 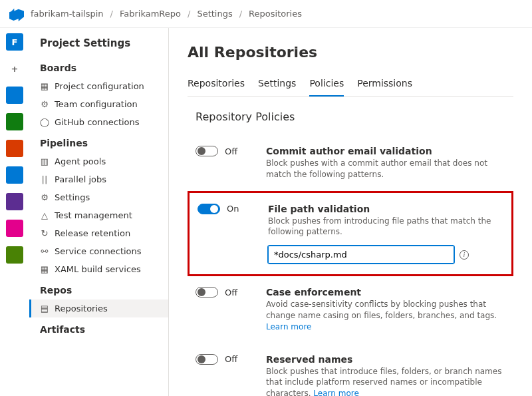 What do you see at coordinates (98, 161) in the screenshot?
I see `sidebar-item: ▥Agent pools` at bounding box center [98, 161].